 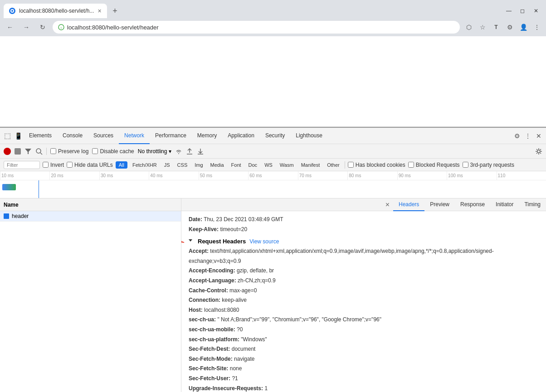 What do you see at coordinates (351, 165) in the screenshot?
I see `blocked-cookies-checkbox` at bounding box center [351, 165].